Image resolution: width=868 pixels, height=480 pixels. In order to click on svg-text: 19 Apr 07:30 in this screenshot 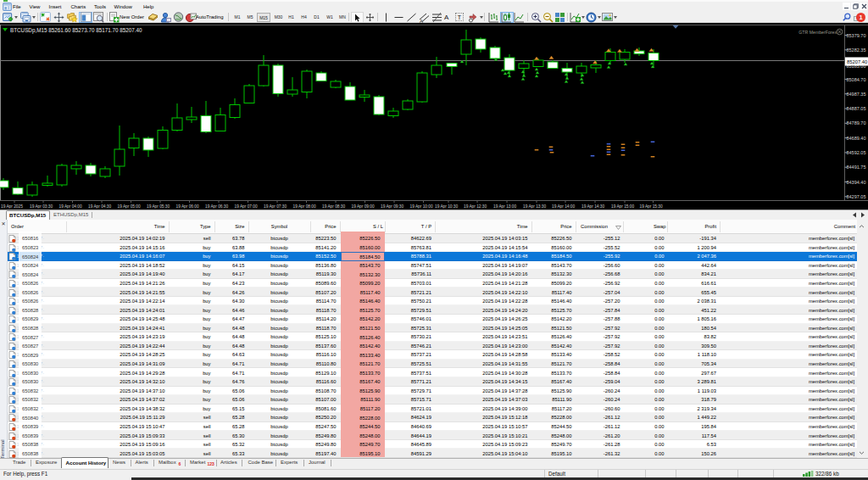, I will do `click(275, 207)`.